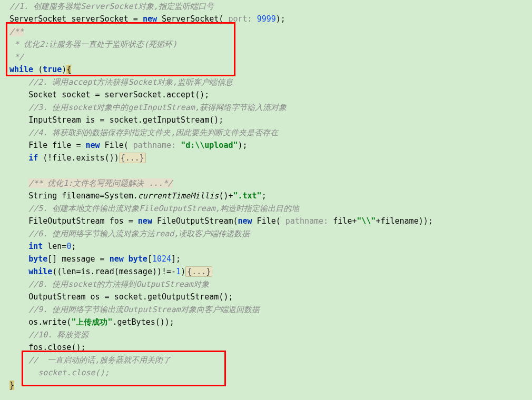 The width and height of the screenshot is (532, 400). Describe the element at coordinates (271, 373) in the screenshot. I see `code-line: socket.close();` at that location.